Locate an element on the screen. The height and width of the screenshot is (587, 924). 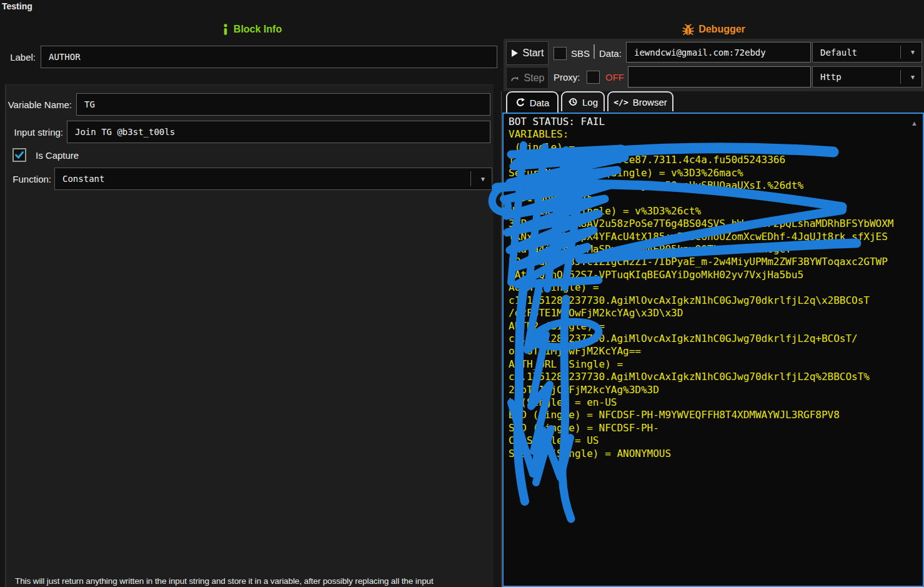
debugger-header: Debugger is located at coordinates (713, 29).